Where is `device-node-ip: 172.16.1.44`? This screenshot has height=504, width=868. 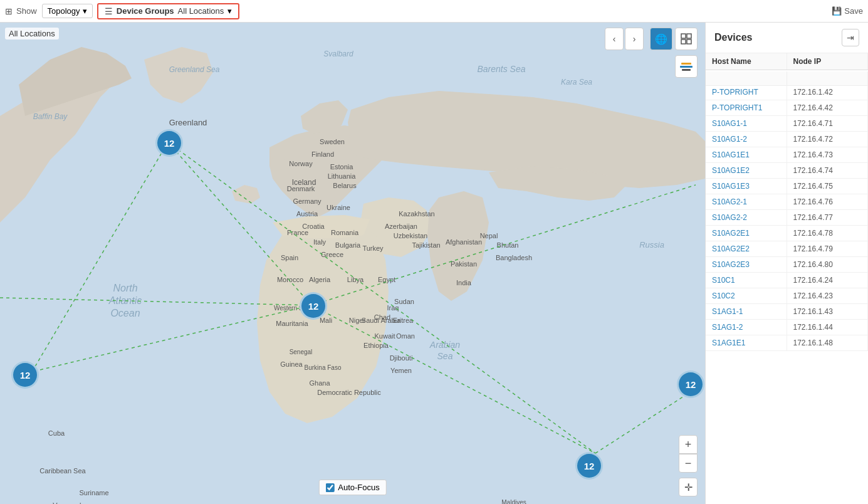
device-node-ip: 172.16.1.44 is located at coordinates (828, 327).